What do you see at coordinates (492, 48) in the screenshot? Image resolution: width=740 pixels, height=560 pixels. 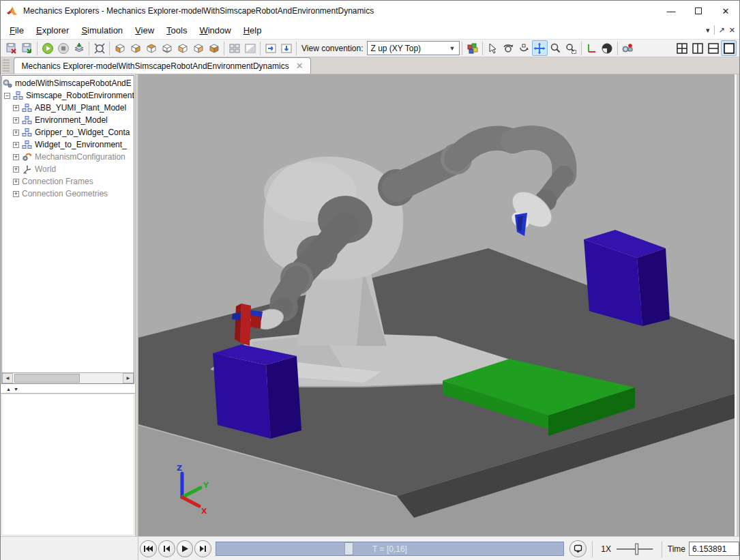 I see `pointer-select-button` at bounding box center [492, 48].